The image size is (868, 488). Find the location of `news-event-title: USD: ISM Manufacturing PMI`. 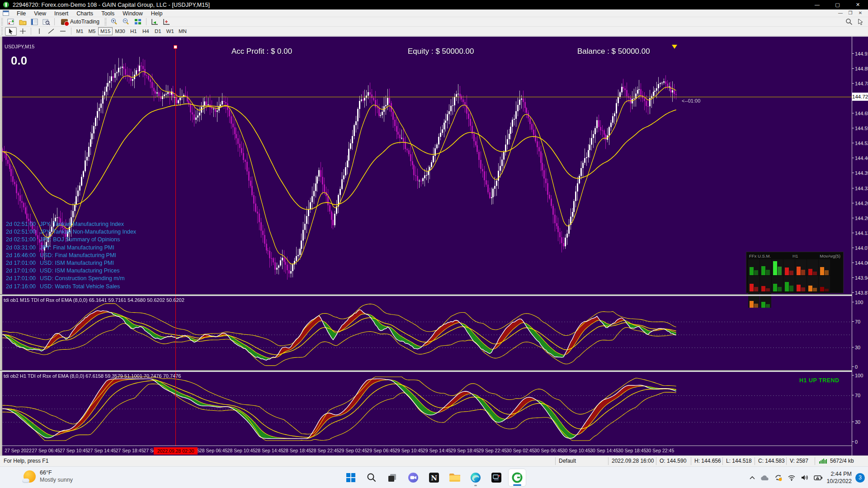

news-event-title: USD: ISM Manufacturing PMI is located at coordinates (77, 263).